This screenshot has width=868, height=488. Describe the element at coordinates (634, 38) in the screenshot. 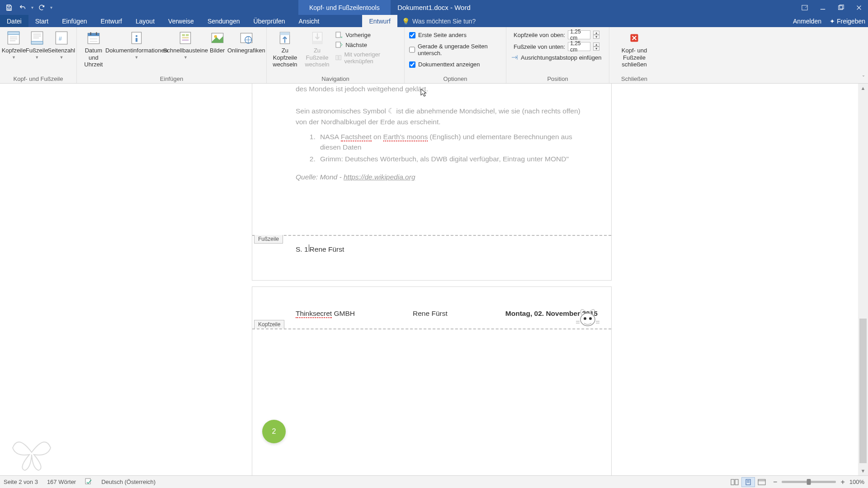

I see `close-icon` at that location.